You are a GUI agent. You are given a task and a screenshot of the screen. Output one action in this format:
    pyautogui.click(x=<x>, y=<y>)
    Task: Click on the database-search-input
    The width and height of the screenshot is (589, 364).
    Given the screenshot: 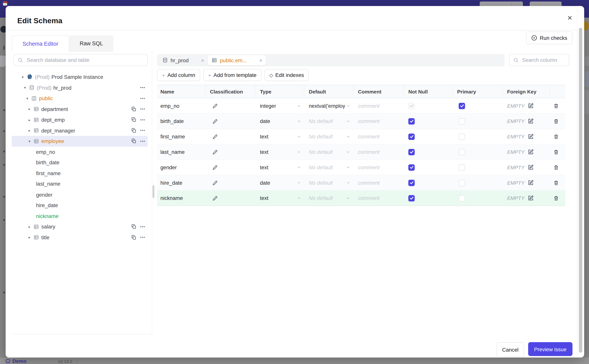 What is the action you would take?
    pyautogui.click(x=85, y=60)
    